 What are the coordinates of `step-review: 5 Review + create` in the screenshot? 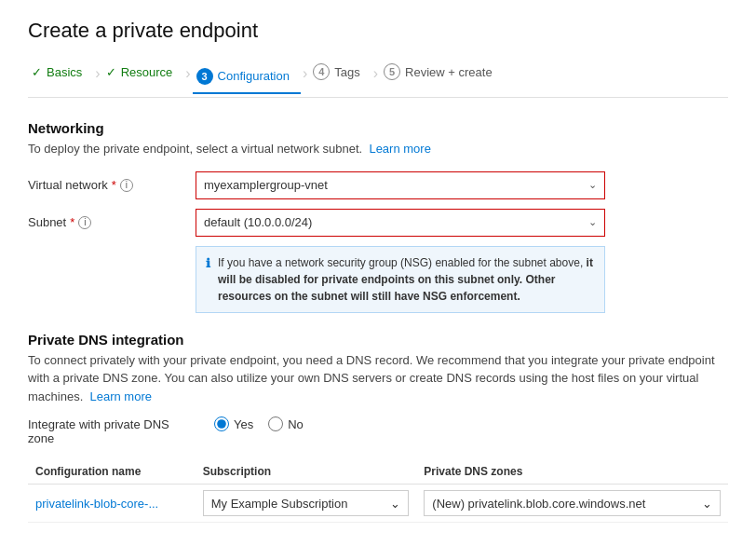 It's located at (441, 74).